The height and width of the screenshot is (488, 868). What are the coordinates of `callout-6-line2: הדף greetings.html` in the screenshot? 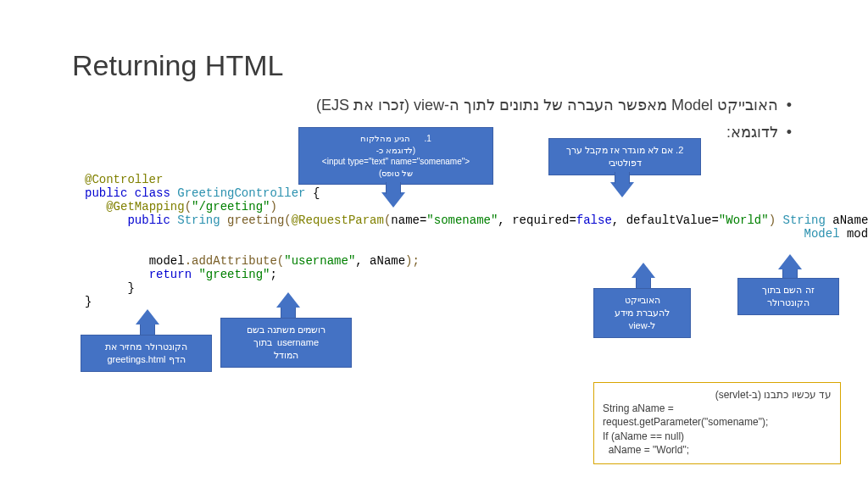 It's located at (146, 359).